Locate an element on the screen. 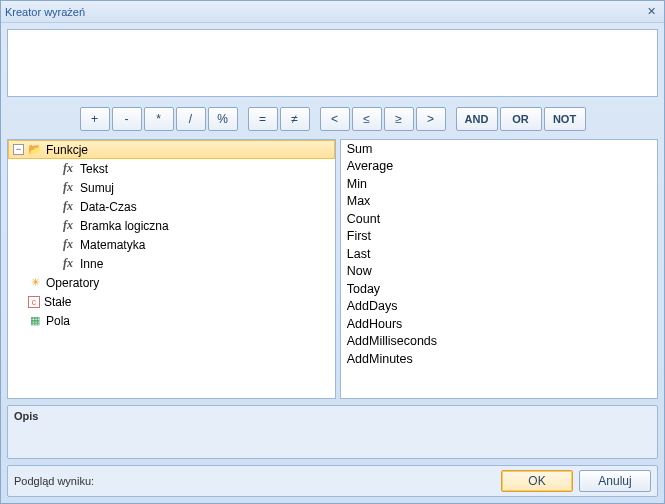  fields-icon: ▦ is located at coordinates (35, 321).